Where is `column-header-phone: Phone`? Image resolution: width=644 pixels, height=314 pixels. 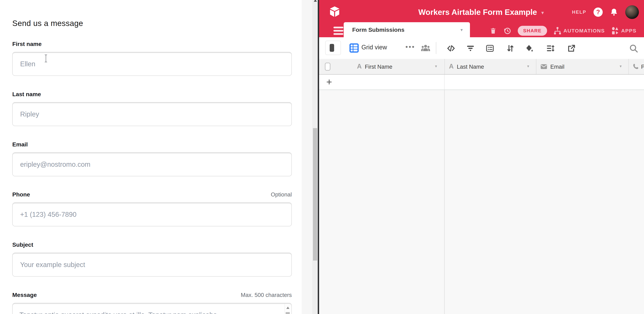
column-header-phone: Phone is located at coordinates (636, 67).